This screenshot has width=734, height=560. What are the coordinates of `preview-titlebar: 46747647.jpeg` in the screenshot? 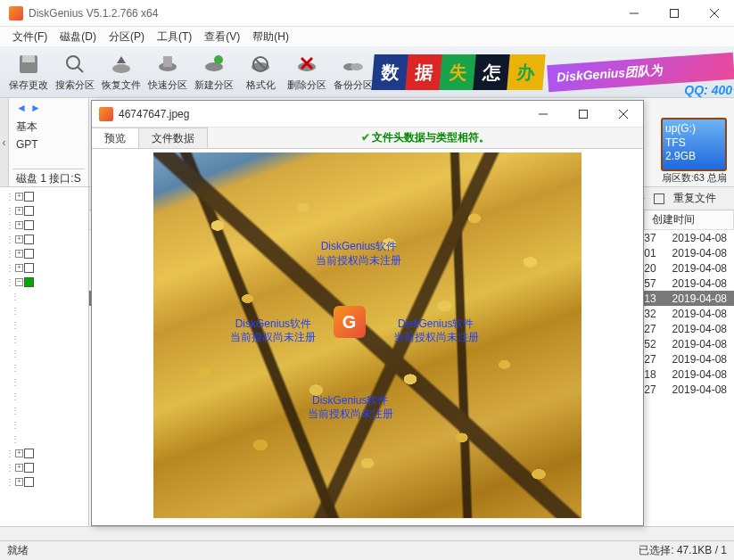 It's located at (367, 114).